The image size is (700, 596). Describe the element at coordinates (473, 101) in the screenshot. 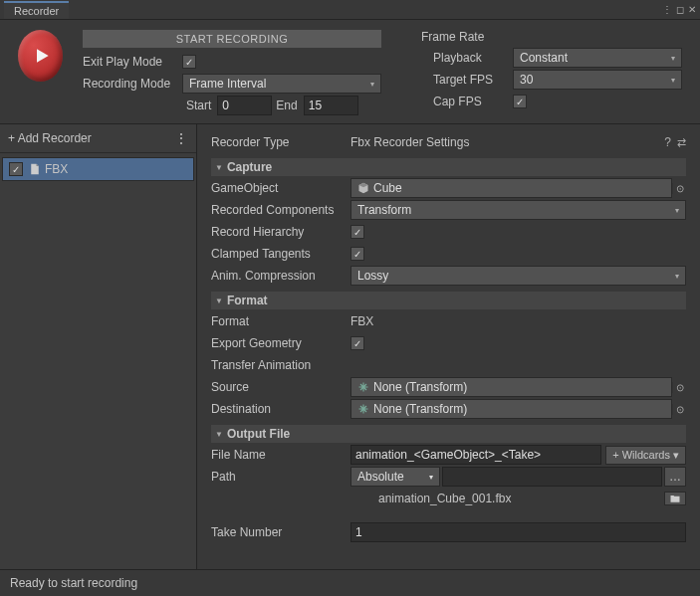

I see `cap-fps-label: Cap FPS` at that location.